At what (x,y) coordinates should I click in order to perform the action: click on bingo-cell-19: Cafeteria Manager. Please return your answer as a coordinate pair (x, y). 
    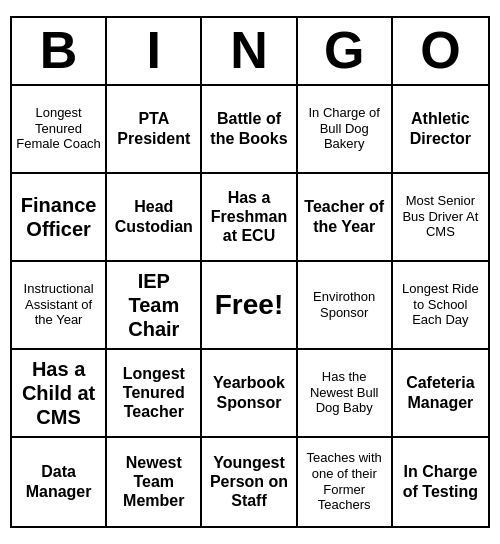
    Looking at the image, I should click on (440, 394).